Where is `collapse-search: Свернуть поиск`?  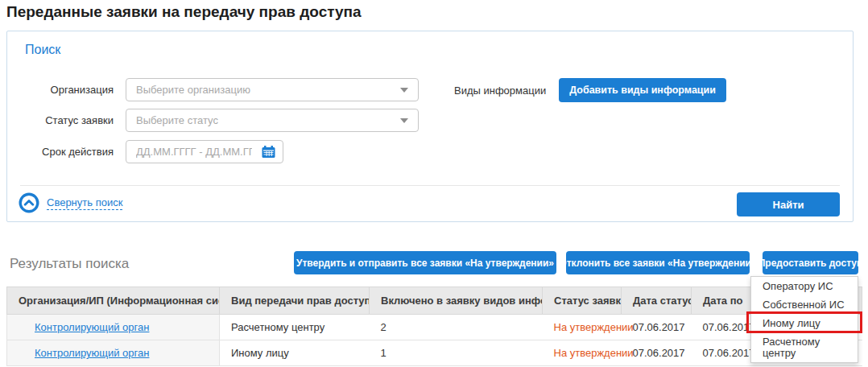 collapse-search: Свернуть поиск is located at coordinates (71, 203).